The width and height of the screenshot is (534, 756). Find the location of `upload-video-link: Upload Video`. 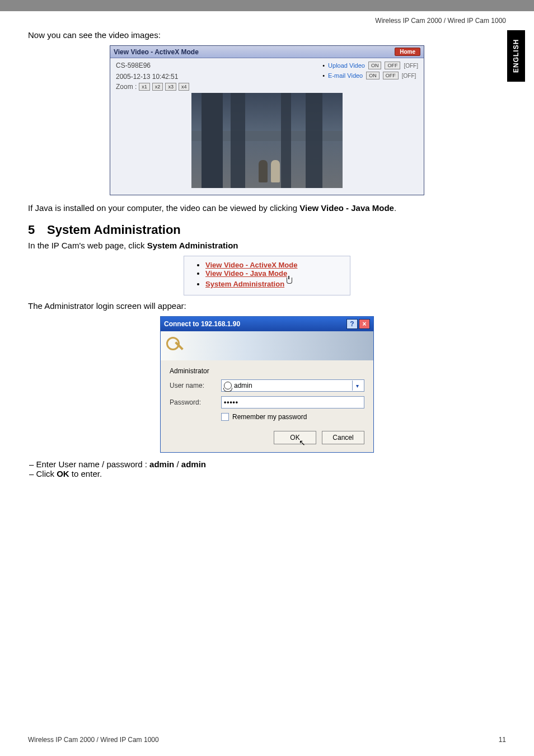

upload-video-link: Upload Video is located at coordinates (346, 65).